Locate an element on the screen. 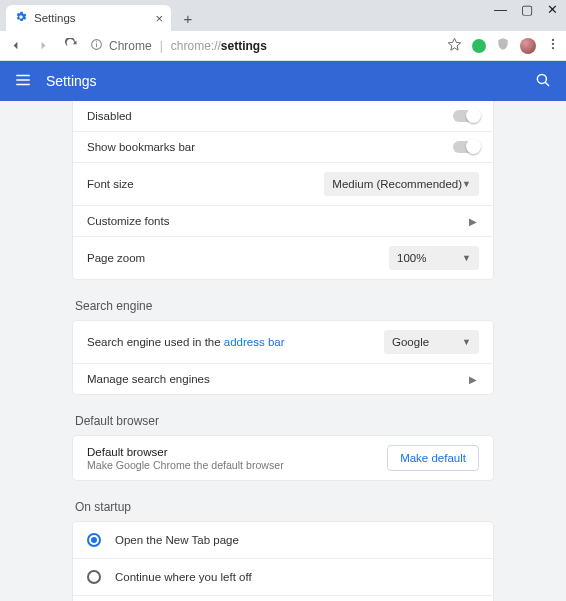 The image size is (566, 601). site-info-icon is located at coordinates (96, 46).